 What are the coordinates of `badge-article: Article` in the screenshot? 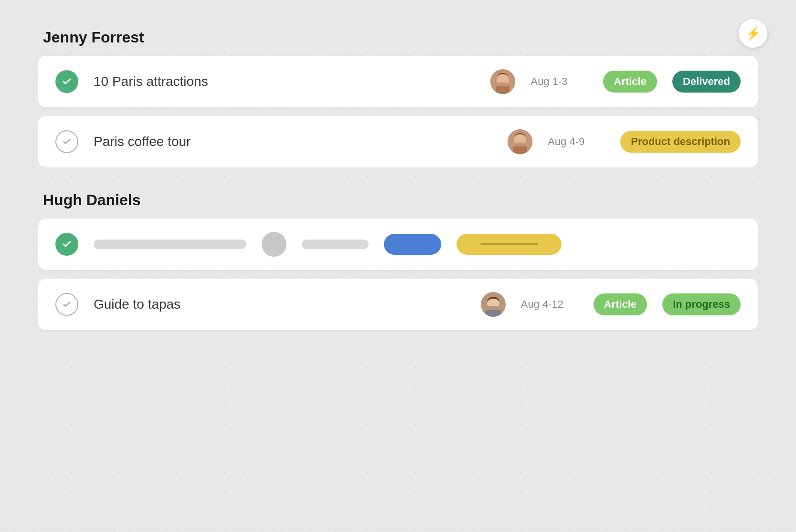 It's located at (630, 82).